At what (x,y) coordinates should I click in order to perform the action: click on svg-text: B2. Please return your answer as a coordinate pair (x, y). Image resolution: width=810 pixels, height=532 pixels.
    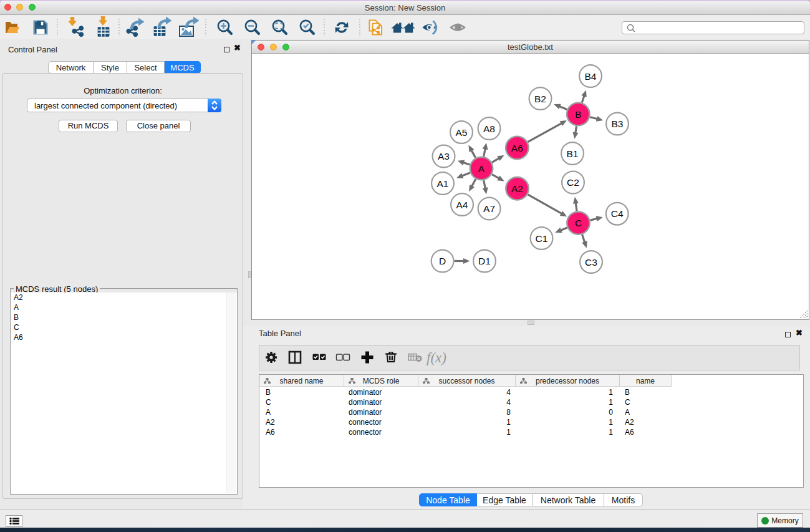
    Looking at the image, I should click on (540, 99).